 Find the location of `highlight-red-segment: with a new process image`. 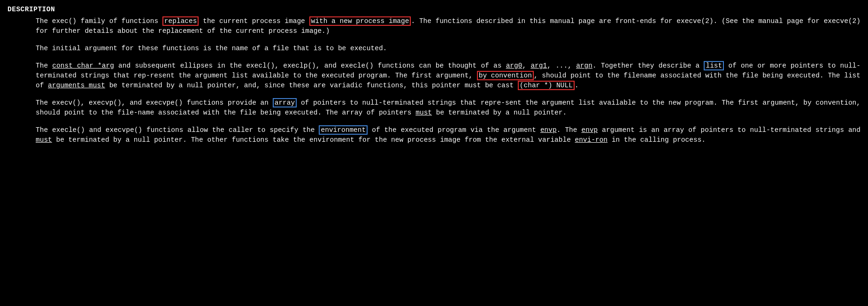

highlight-red-segment: with a new process image is located at coordinates (361, 21).